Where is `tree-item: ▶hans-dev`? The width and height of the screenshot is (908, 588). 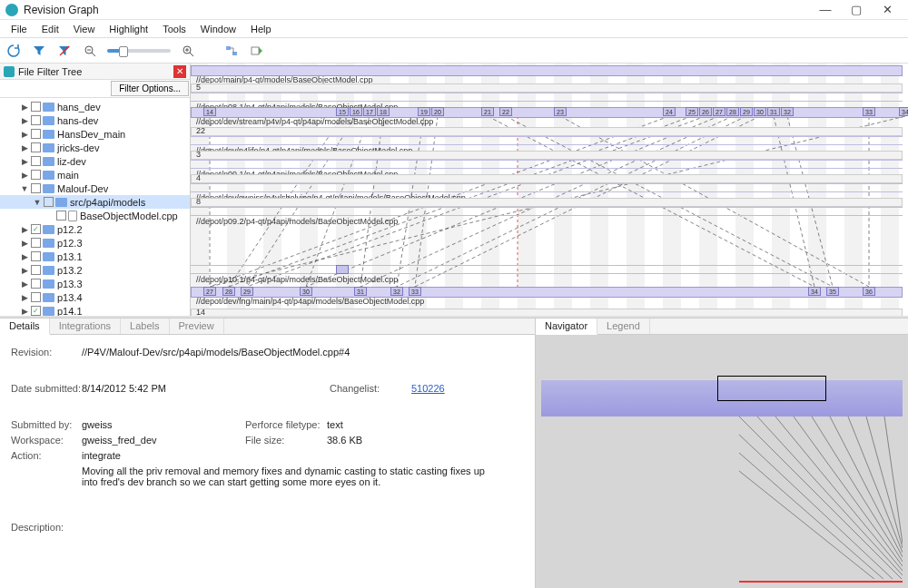 tree-item: ▶hans-dev is located at coordinates (94, 120).